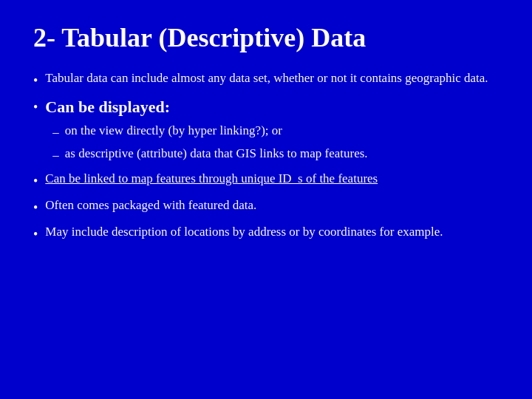 Image resolution: width=532 pixels, height=399 pixels. I want to click on sub-bullet-1: – on the view directly (by hyper linking…, so click(276, 132).